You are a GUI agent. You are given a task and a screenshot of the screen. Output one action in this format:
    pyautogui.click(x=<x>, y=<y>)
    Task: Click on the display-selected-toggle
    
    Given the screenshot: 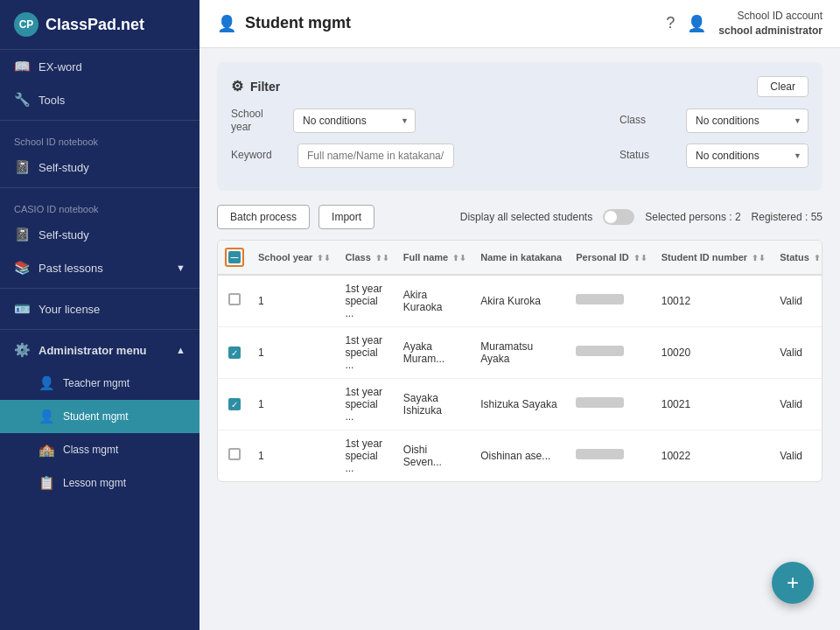 What is the action you would take?
    pyautogui.click(x=619, y=217)
    